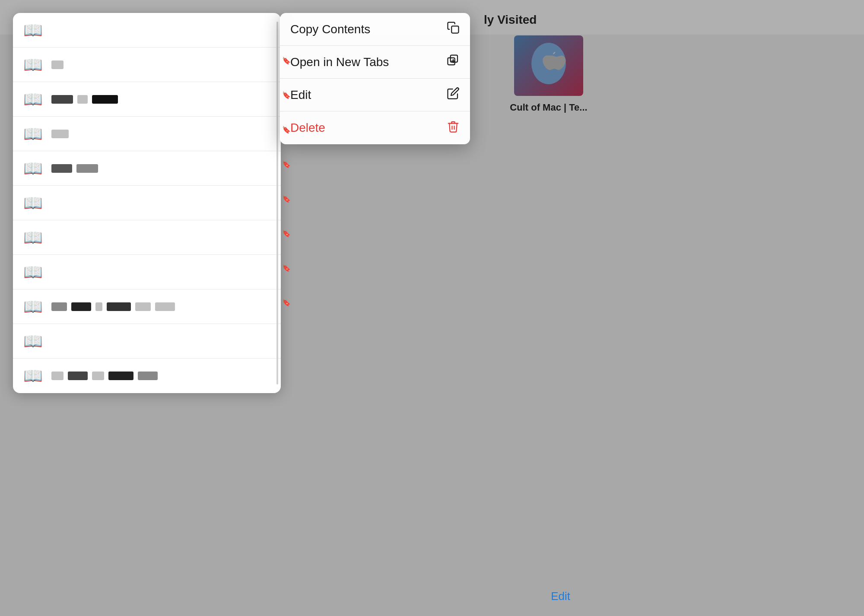 This screenshot has width=864, height=616. I want to click on edit-icon, so click(453, 95).